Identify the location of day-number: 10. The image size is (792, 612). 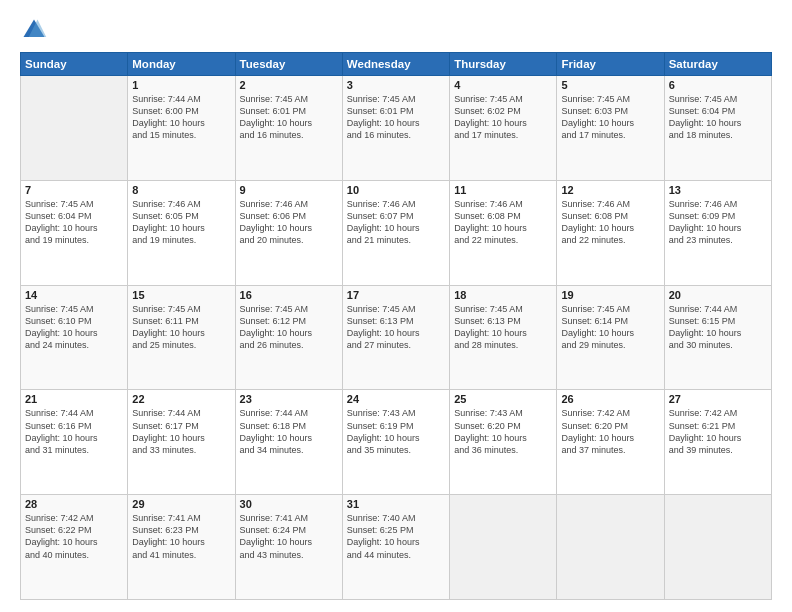
(396, 190).